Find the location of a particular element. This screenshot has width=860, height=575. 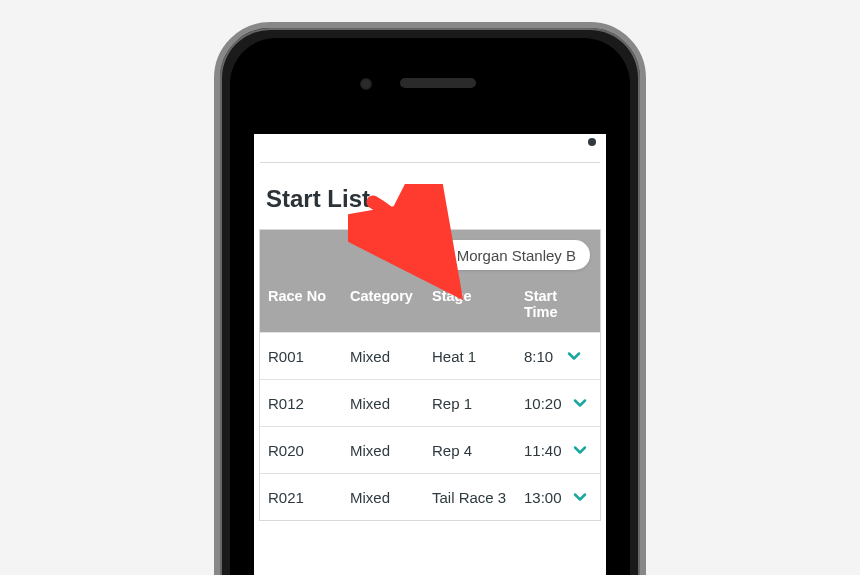

table-row: R021MixedTail Race 313:00 is located at coordinates (430, 496).